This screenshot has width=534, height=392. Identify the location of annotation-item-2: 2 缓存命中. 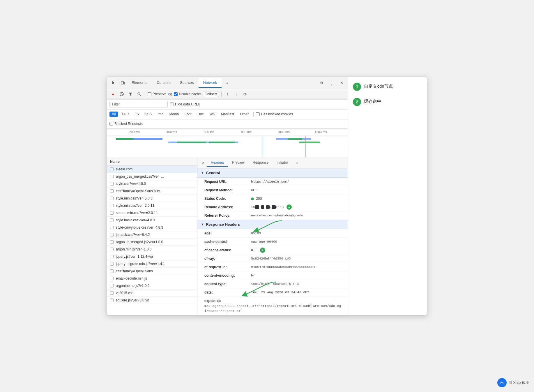
(388, 102).